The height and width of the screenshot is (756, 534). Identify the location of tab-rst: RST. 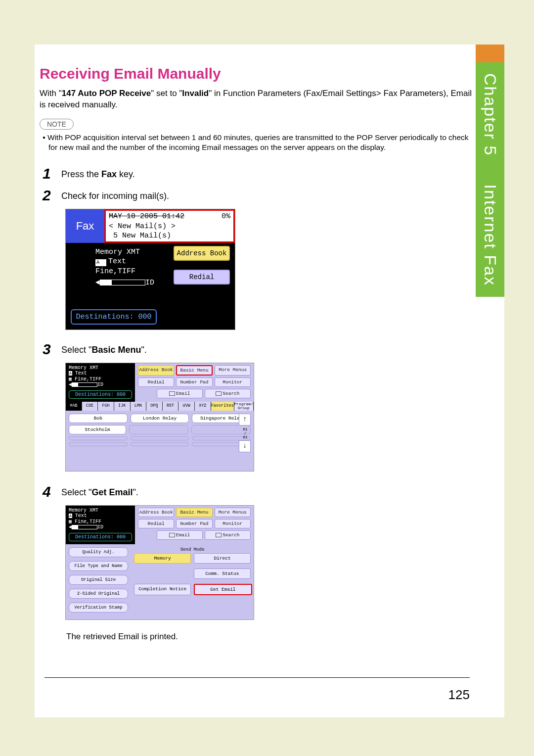
(171, 406).